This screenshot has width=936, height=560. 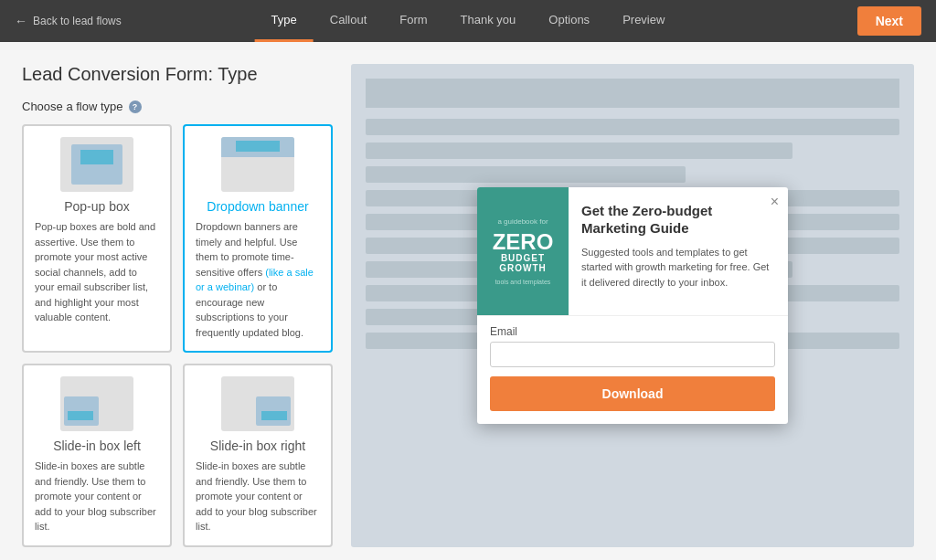 What do you see at coordinates (21, 21) in the screenshot?
I see `back-arrow-icon: ←` at bounding box center [21, 21].